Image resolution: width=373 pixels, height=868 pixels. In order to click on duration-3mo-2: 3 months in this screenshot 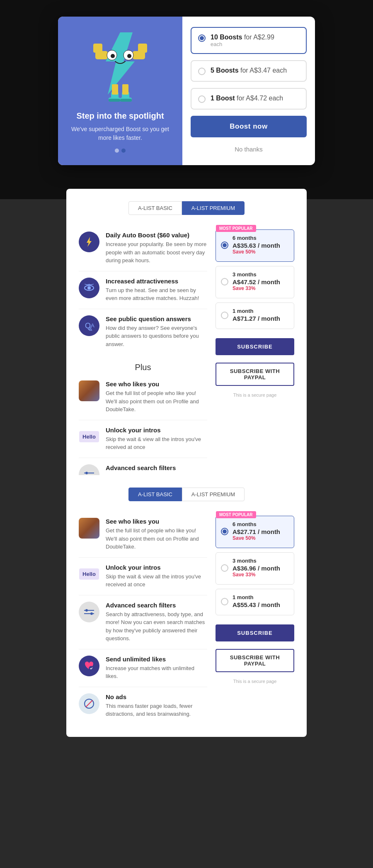, I will do `click(256, 561)`.